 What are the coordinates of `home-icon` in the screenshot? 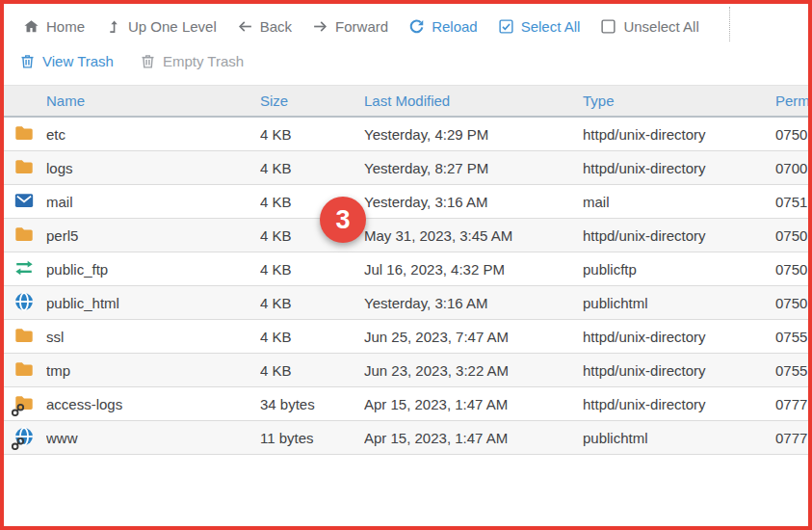 It's located at (31, 27).